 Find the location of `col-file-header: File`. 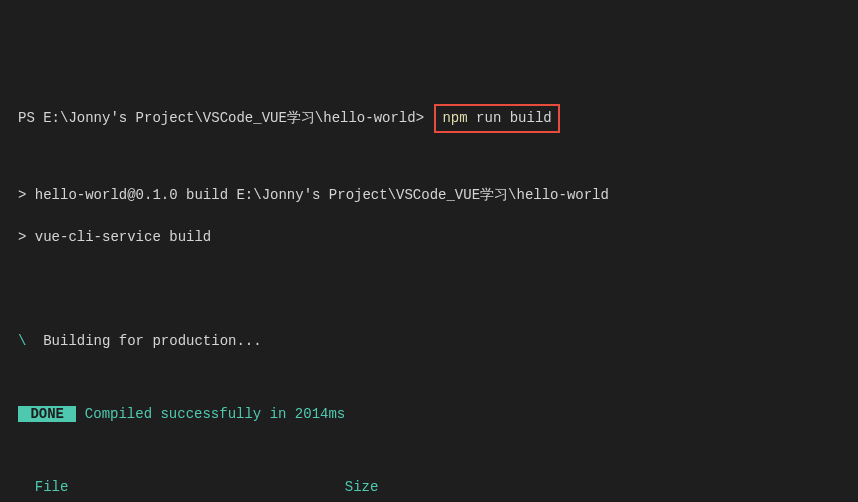

col-file-header: File is located at coordinates (190, 488).